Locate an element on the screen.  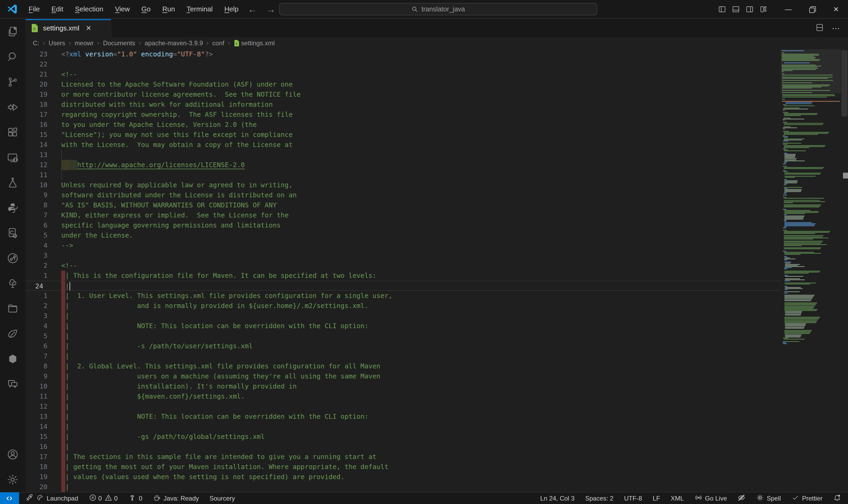
minimap-slider is located at coordinates (811, 71).